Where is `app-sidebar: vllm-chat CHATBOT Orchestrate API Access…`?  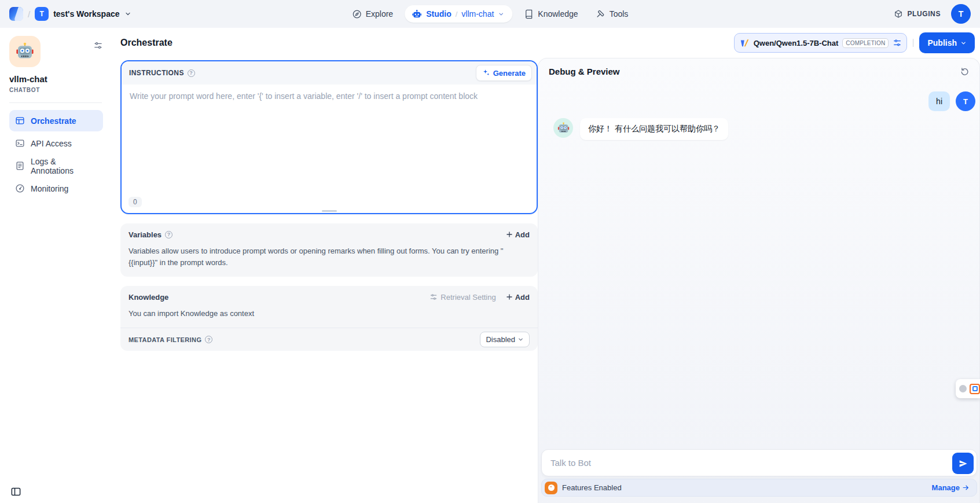
app-sidebar: vllm-chat CHATBOT Orchestrate API Access… is located at coordinates (55, 265).